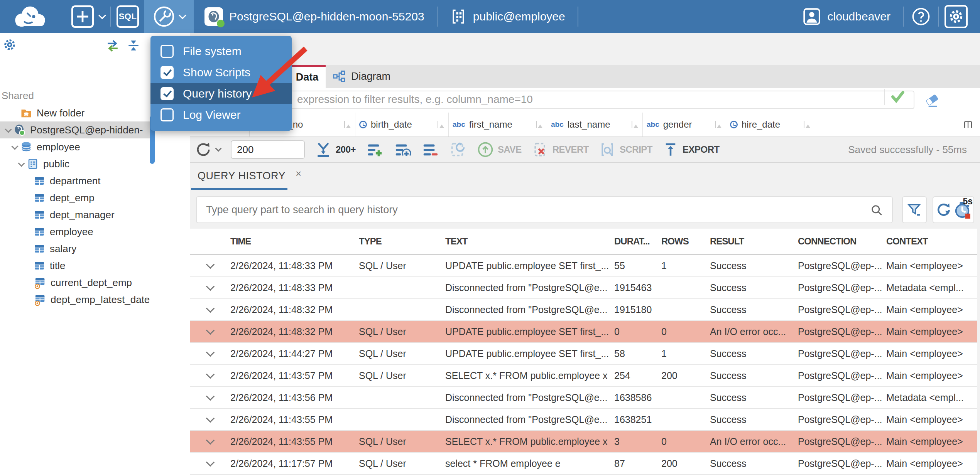 This screenshot has height=475, width=980. Describe the element at coordinates (250, 176) in the screenshot. I see `tab-query-history: QUERY HISTORY ×` at that location.